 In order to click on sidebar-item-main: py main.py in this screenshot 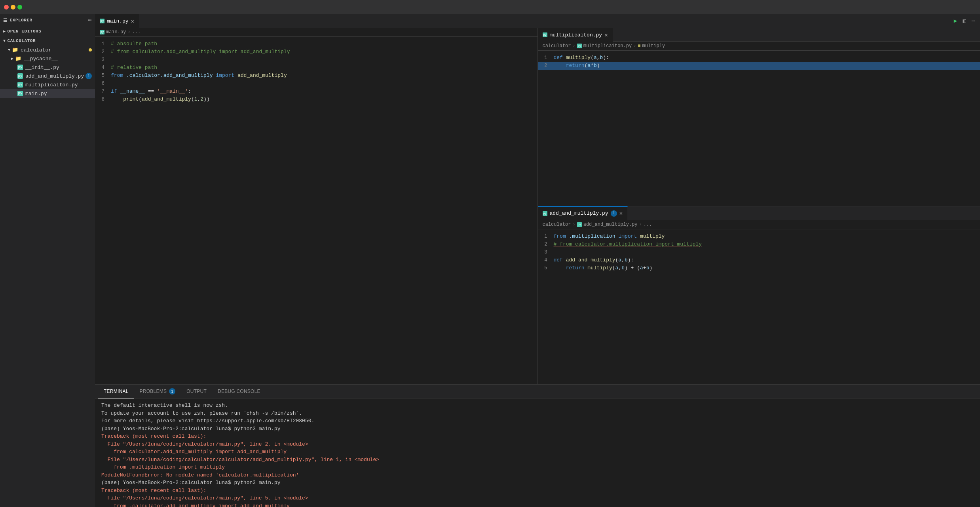, I will do `click(47, 93)`.